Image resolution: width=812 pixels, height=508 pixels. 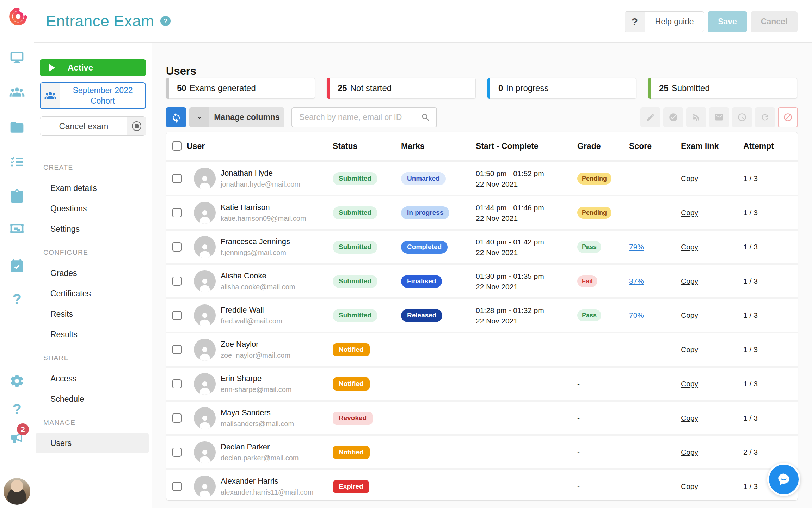 I want to click on user-email: erin-sharpe@mail.com, so click(x=256, y=389).